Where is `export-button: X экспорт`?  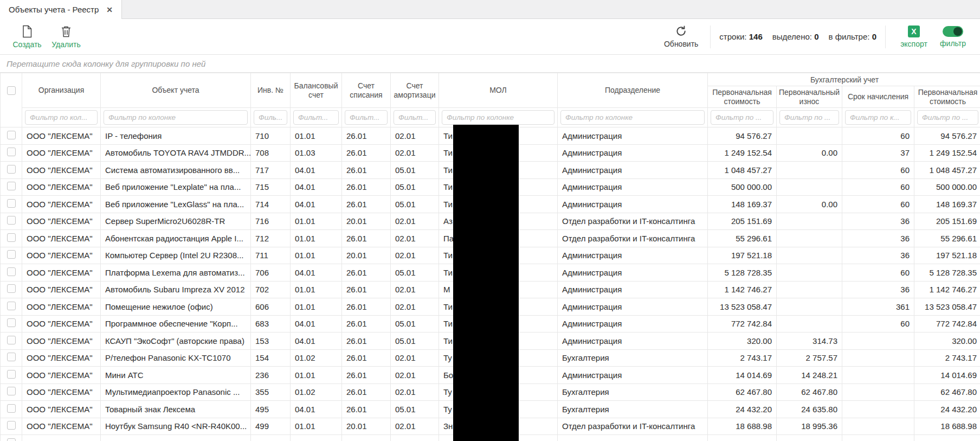
export-button: X экспорт is located at coordinates (914, 37).